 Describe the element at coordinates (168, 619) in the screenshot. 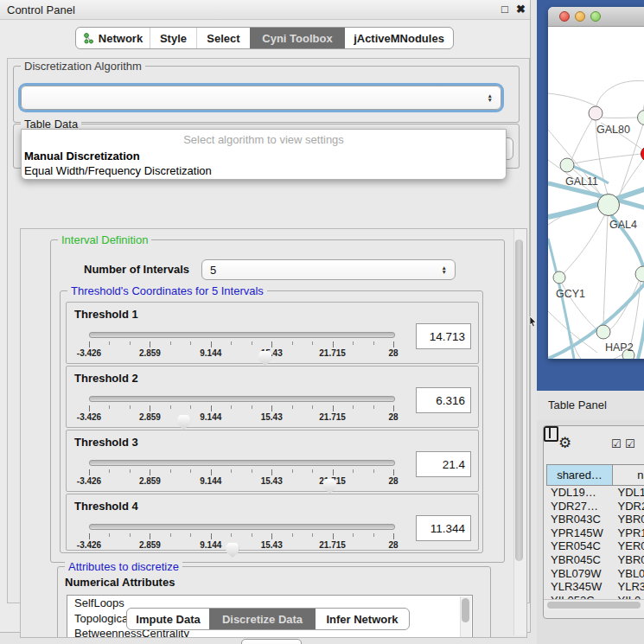

I see `tab-impute-data: Impute Data` at that location.